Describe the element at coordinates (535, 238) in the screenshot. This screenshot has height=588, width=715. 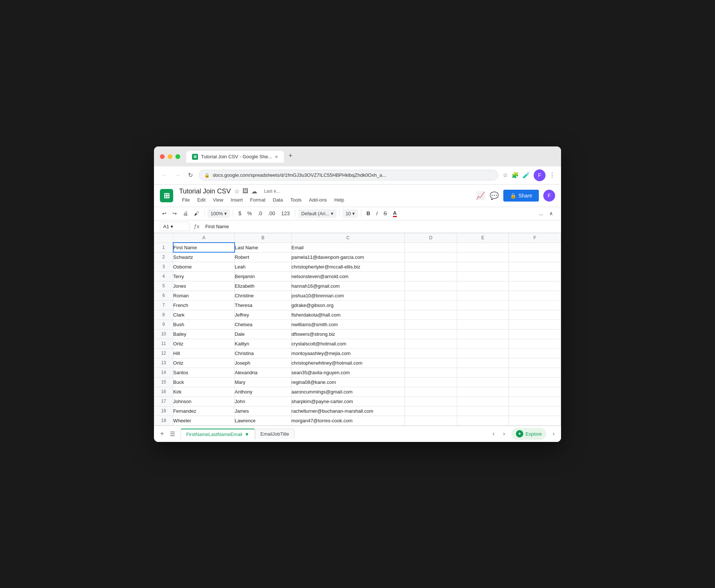
I see `col-header-f: F` at that location.